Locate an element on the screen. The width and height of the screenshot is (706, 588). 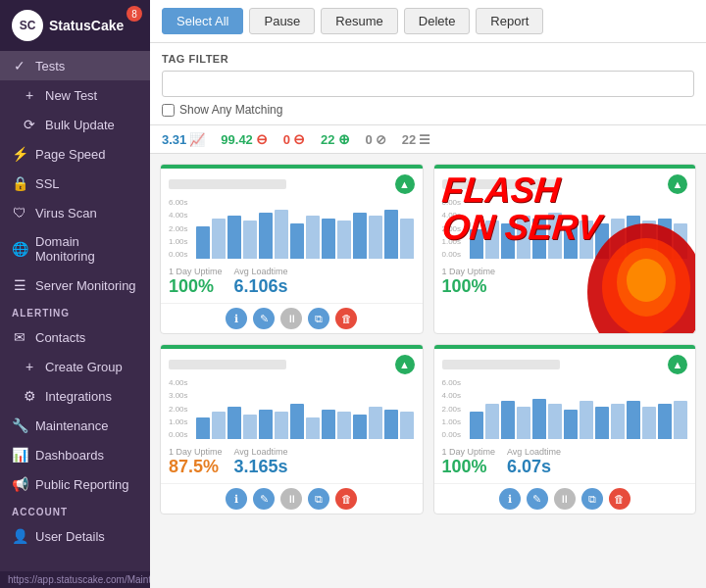
card-loadtime-stat-4: Avg Loadtime 6.07s is located at coordinates (533, 463).